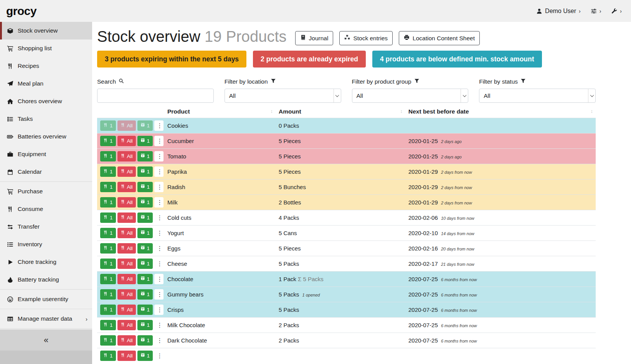 The image size is (631, 364). What do you see at coordinates (46, 84) in the screenshot?
I see `sidebar-item-meal-plan: Meal plan` at bounding box center [46, 84].